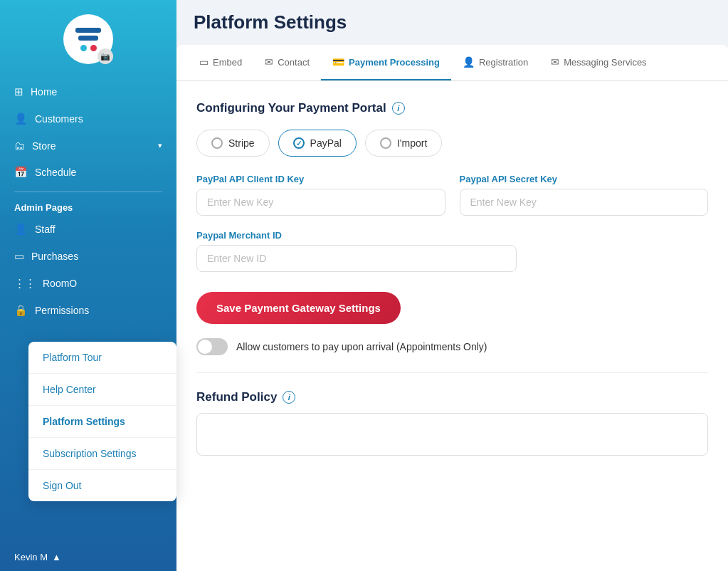 The width and height of the screenshot is (728, 571). I want to click on pay-on-arrival-toggle, so click(212, 347).